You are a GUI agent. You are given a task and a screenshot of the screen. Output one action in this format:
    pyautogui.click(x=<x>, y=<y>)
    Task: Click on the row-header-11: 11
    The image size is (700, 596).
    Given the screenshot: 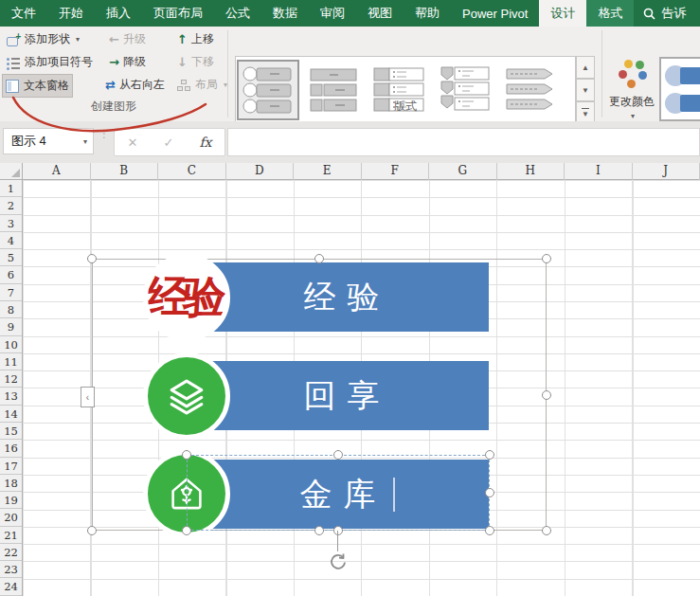 What is the action you would take?
    pyautogui.click(x=11, y=362)
    